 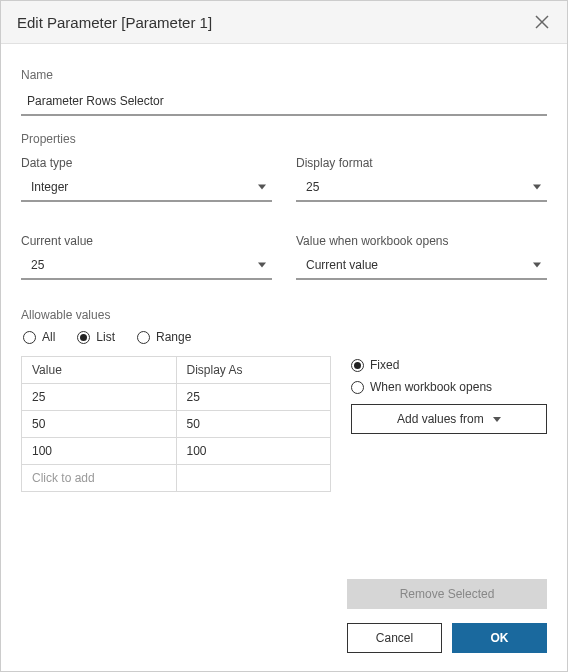 I want to click on radio-list: List, so click(x=96, y=337).